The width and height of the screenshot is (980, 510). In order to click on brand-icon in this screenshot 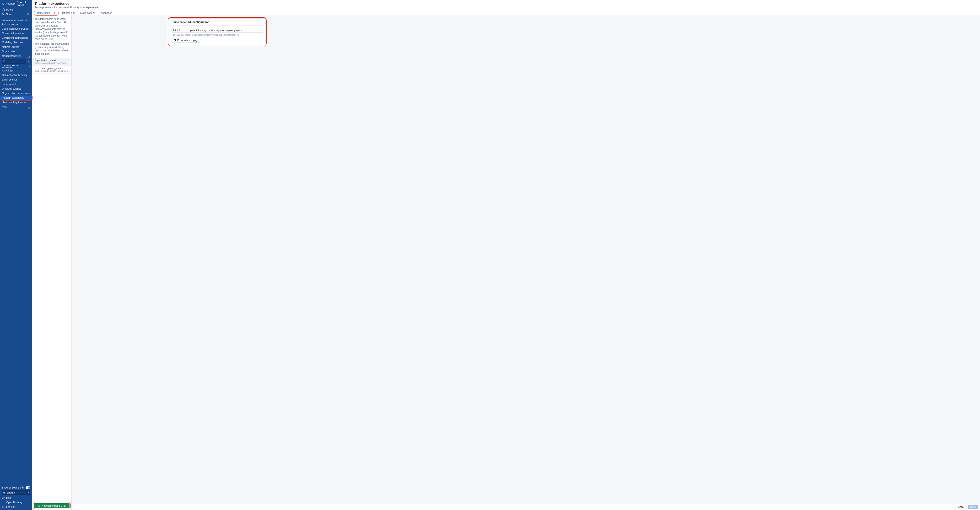, I will do `click(3, 4)`.